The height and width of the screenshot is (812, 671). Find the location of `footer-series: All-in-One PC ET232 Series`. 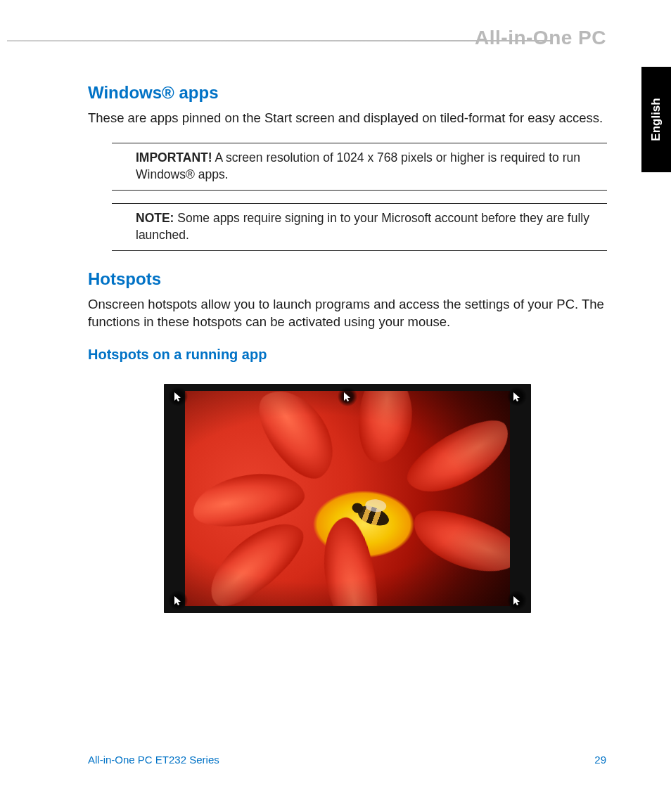

footer-series: All-in-One PC ET232 Series is located at coordinates (153, 759).